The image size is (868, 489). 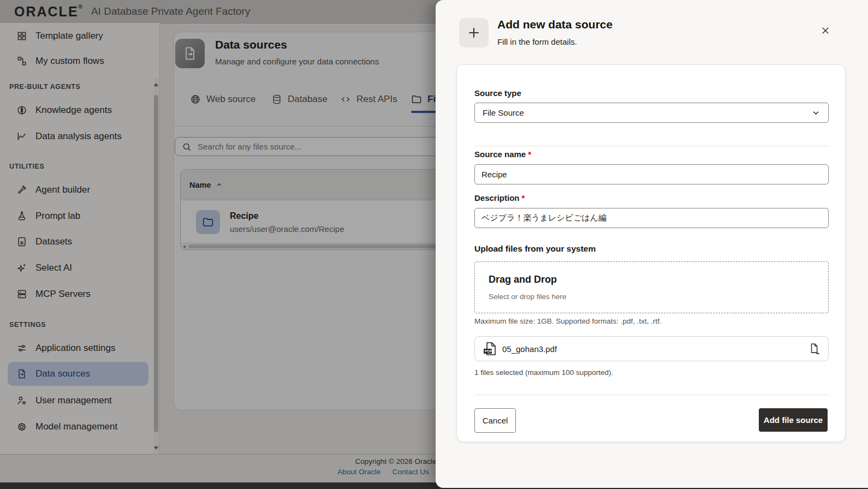 What do you see at coordinates (652, 395) in the screenshot?
I see `actions-divider` at bounding box center [652, 395].